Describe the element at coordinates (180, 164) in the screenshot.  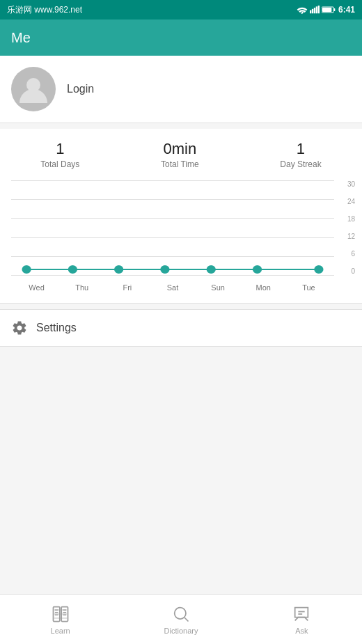
I see `total-time-label: Total Time` at that location.